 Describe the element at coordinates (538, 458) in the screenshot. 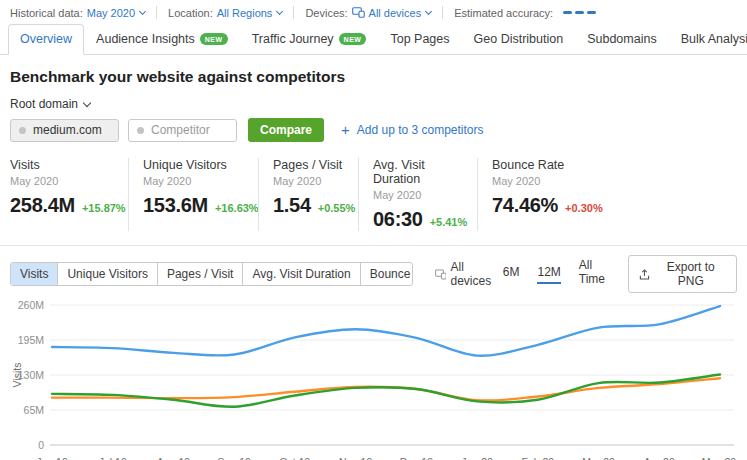

I see `svg-text: Feb 20` at that location.